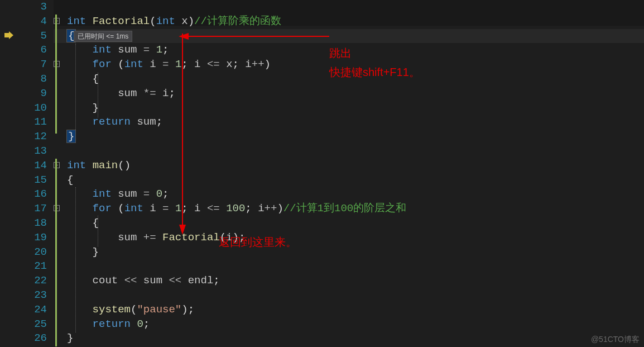  I want to click on line-number: 4, so click(23, 22).